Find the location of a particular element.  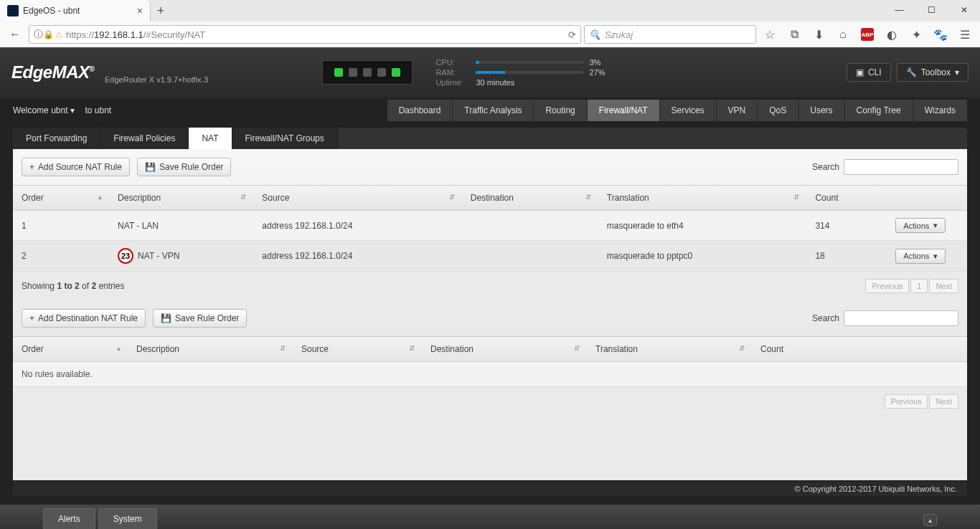

cli-button: ▣CLI is located at coordinates (869, 72).